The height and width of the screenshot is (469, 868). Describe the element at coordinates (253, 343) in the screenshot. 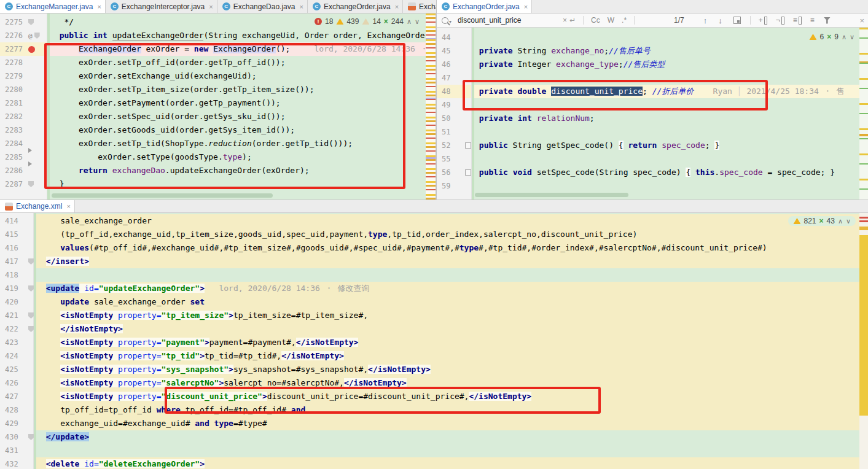

I see `code-token: payment=#payment#,` at that location.